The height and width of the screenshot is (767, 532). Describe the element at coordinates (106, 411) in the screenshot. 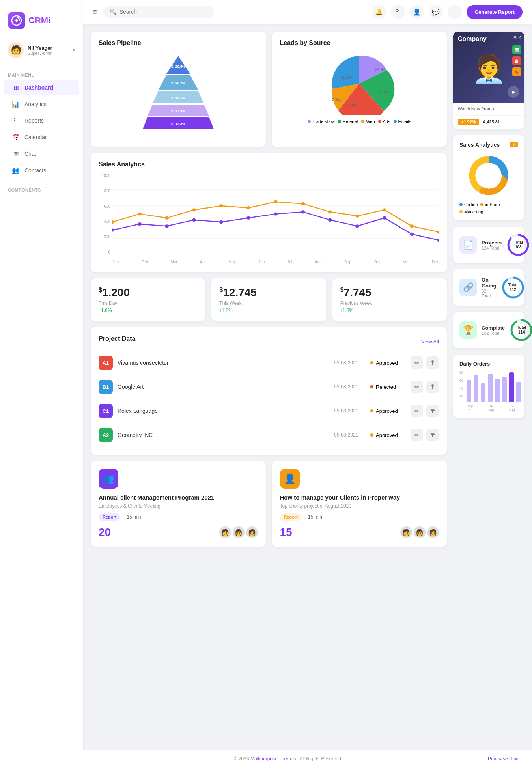

I see `project-badge: C1` at that location.